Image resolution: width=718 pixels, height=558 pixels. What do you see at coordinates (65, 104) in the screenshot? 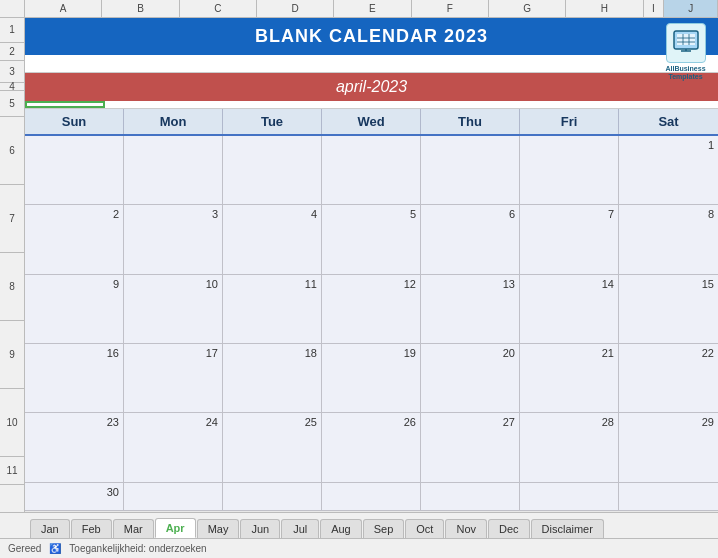
I see `selected-cell-indicator` at bounding box center [65, 104].